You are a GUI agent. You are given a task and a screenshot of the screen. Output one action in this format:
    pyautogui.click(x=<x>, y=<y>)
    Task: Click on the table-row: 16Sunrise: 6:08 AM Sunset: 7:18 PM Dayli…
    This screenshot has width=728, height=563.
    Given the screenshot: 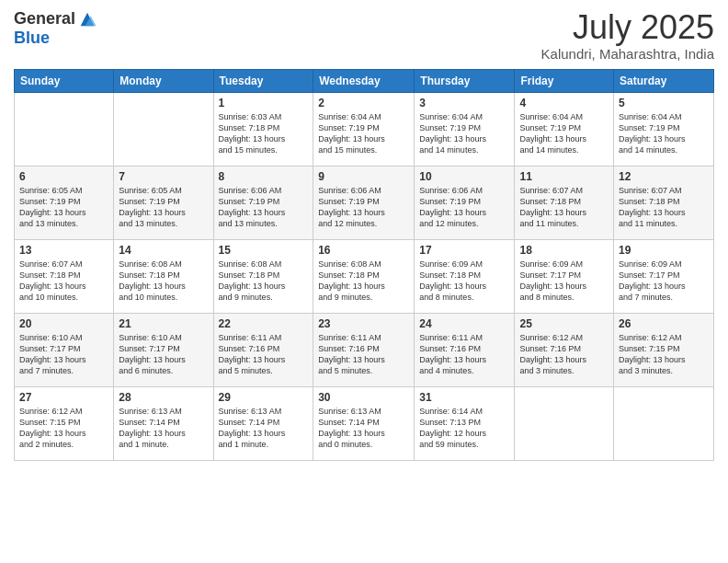 What is the action you would take?
    pyautogui.click(x=364, y=276)
    